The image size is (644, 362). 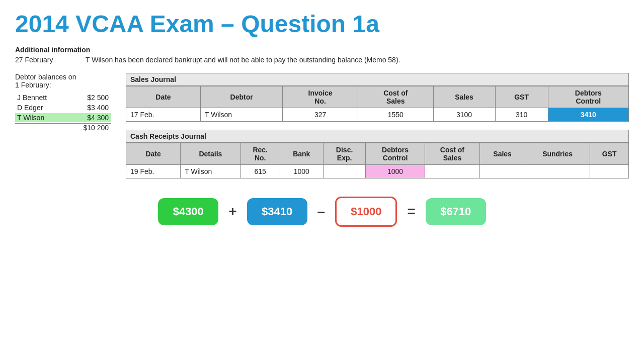 What do you see at coordinates (96, 128) in the screenshot?
I see `debtor-total: $10 200` at bounding box center [96, 128].